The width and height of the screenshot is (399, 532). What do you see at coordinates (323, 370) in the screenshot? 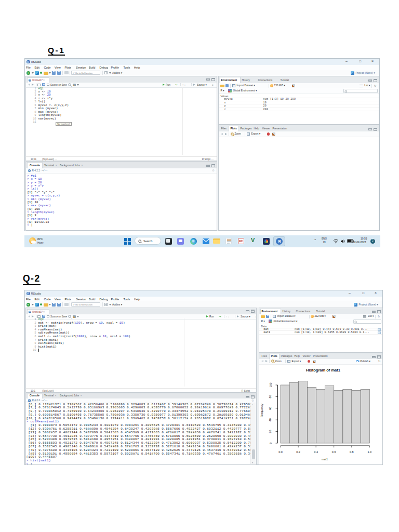
I see `svg-text: Histogram of mat1` at bounding box center [323, 370].